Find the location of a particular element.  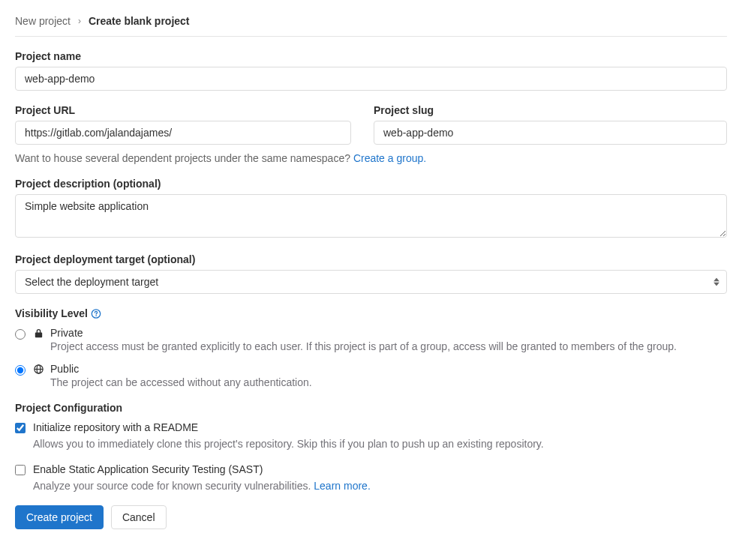

project-url-label: Project URL is located at coordinates (183, 110).